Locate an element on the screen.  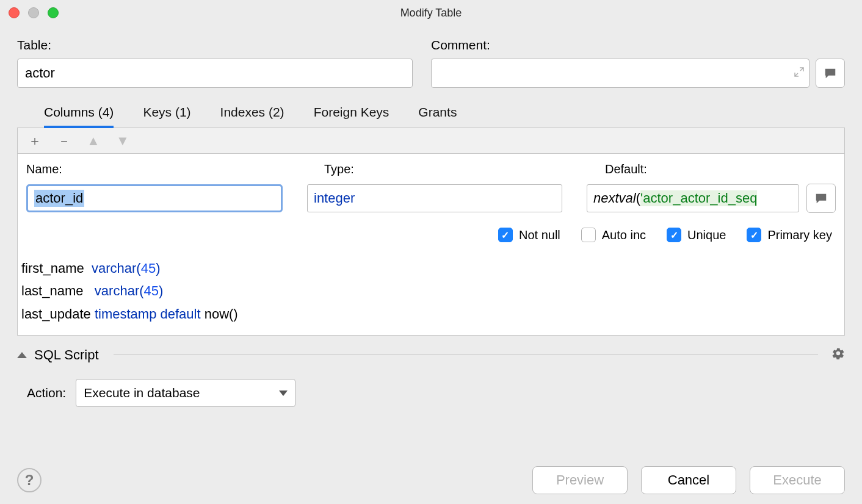
autoinc-checkbox: Auto inc is located at coordinates (614, 235).